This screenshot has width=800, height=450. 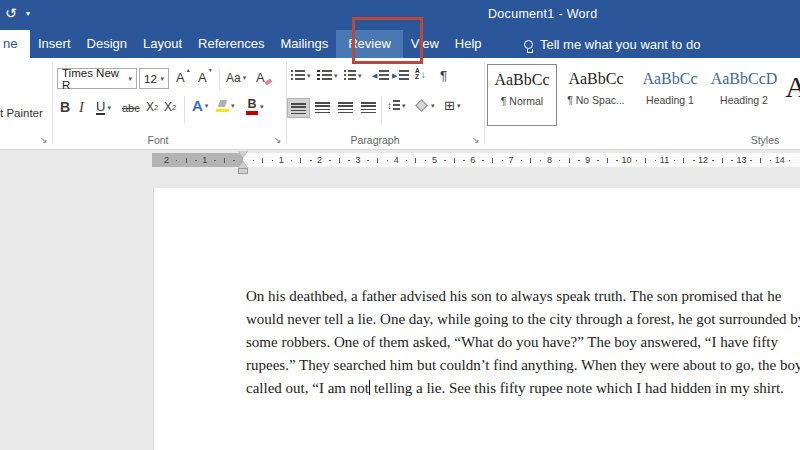 I want to click on numbering-button: ▾, so click(x=328, y=76).